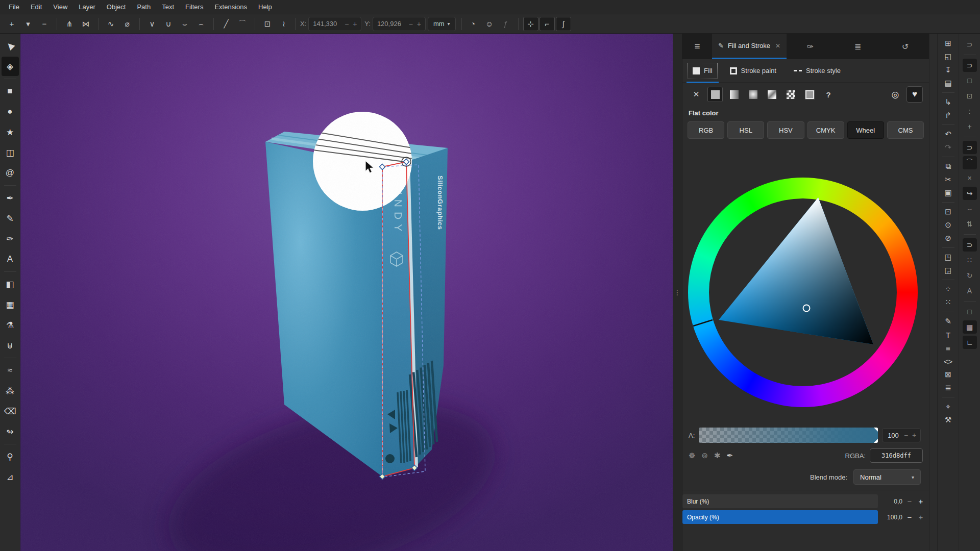  Describe the element at coordinates (948, 166) in the screenshot. I see `copy-button: ⧉` at that location.